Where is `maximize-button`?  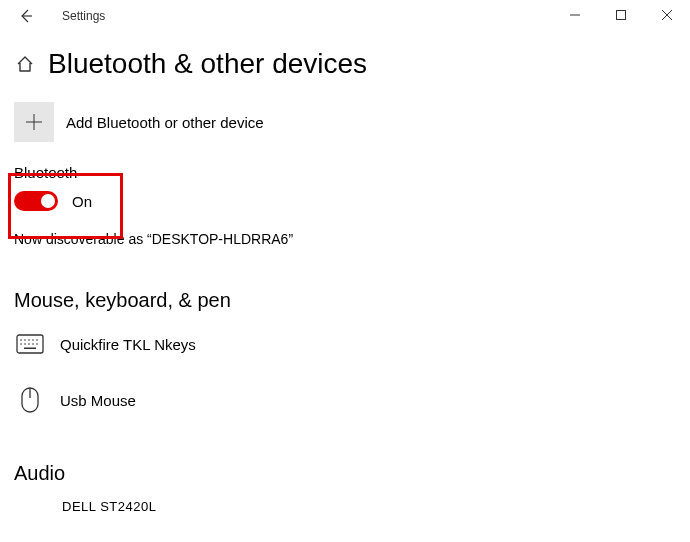 maximize-button is located at coordinates (621, 15).